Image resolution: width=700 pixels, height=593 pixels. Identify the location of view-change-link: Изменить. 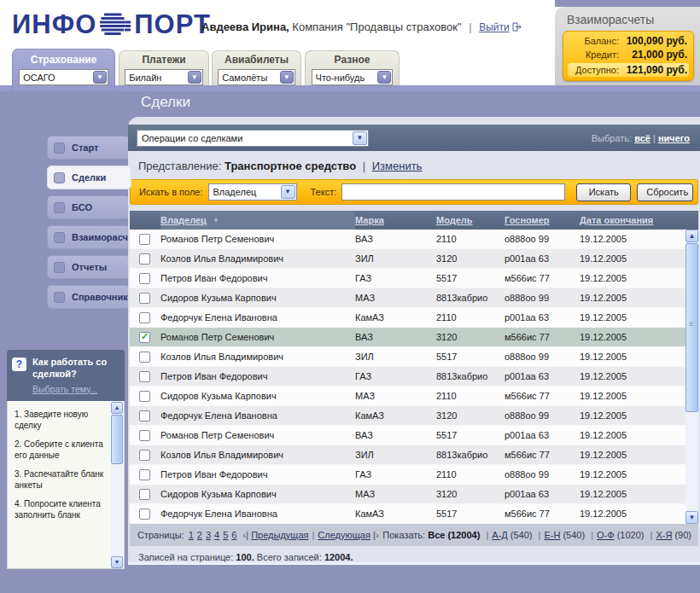
(398, 166).